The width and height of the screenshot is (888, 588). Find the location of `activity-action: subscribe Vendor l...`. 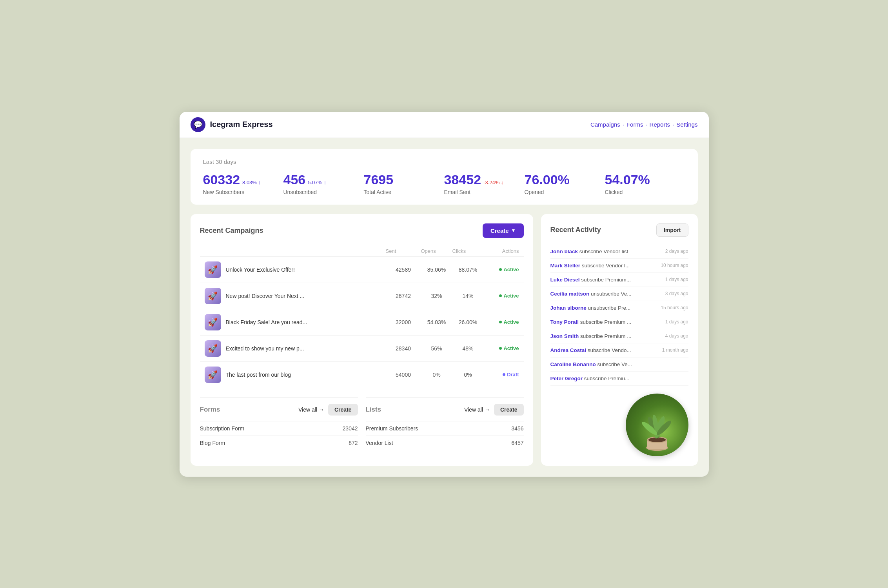

activity-action: subscribe Vendor l... is located at coordinates (606, 266).